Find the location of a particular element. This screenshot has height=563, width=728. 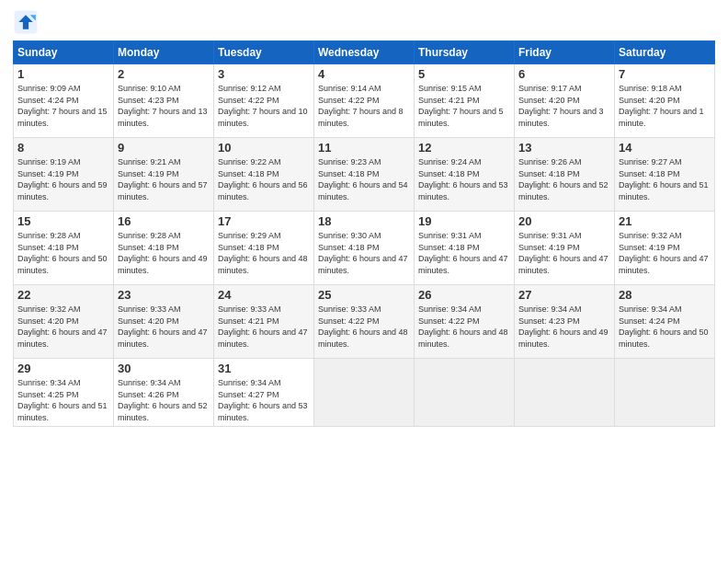

day-info: Sunrise: 9:15 AMSunset: 4:21 PMDaylight:… is located at coordinates (464, 106).